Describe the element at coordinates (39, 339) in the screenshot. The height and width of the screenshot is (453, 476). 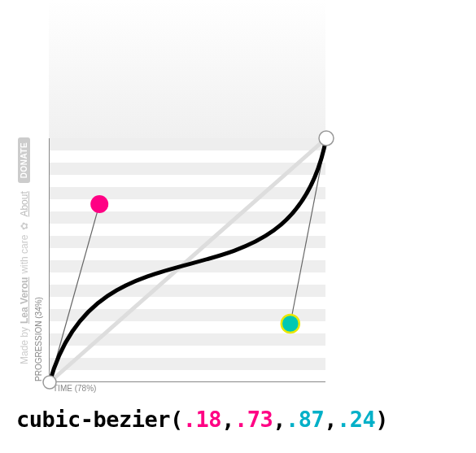
I see `y-axis-label: PROGRESSION (34%)` at that location.